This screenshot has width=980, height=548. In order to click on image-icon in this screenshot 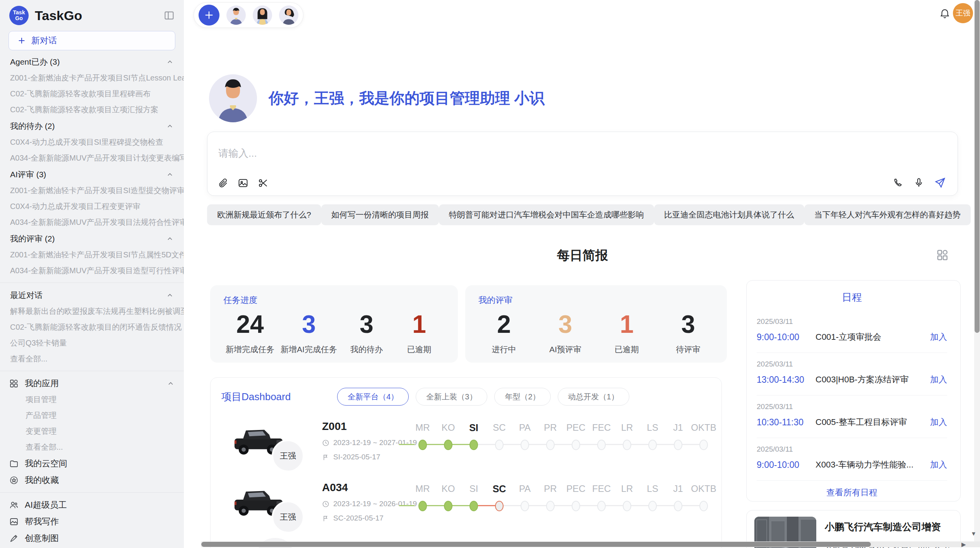, I will do `click(243, 183)`.